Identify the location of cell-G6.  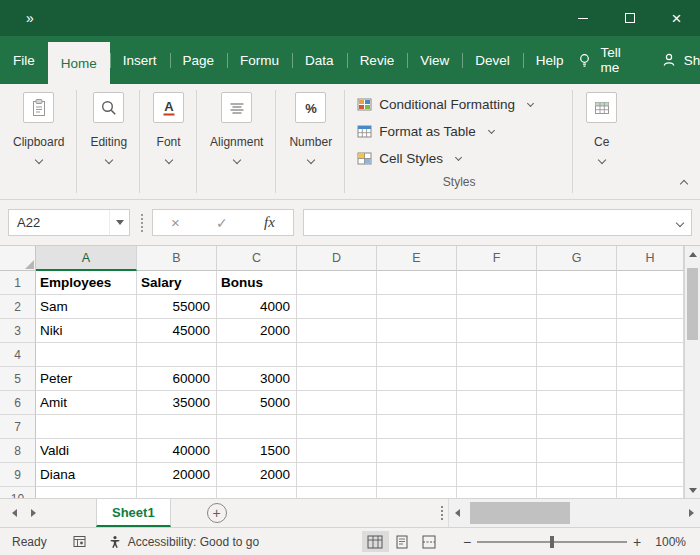
(577, 403).